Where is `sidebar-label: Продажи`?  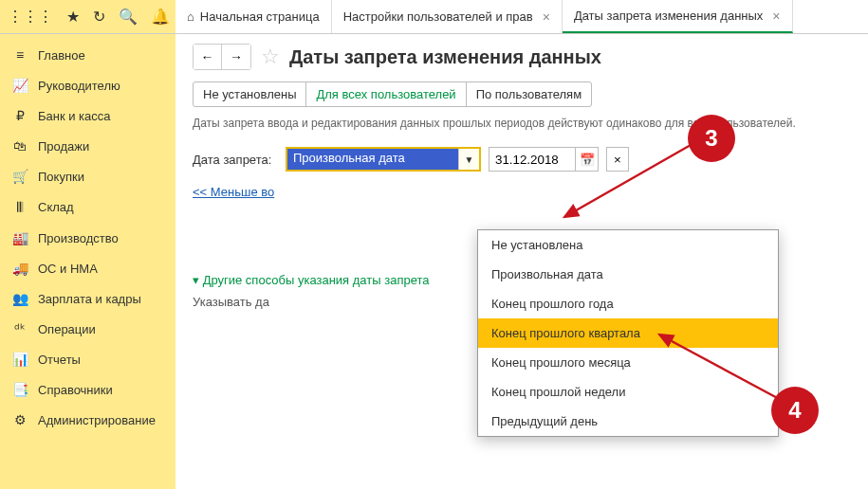
sidebar-label: Продажи is located at coordinates (64, 146).